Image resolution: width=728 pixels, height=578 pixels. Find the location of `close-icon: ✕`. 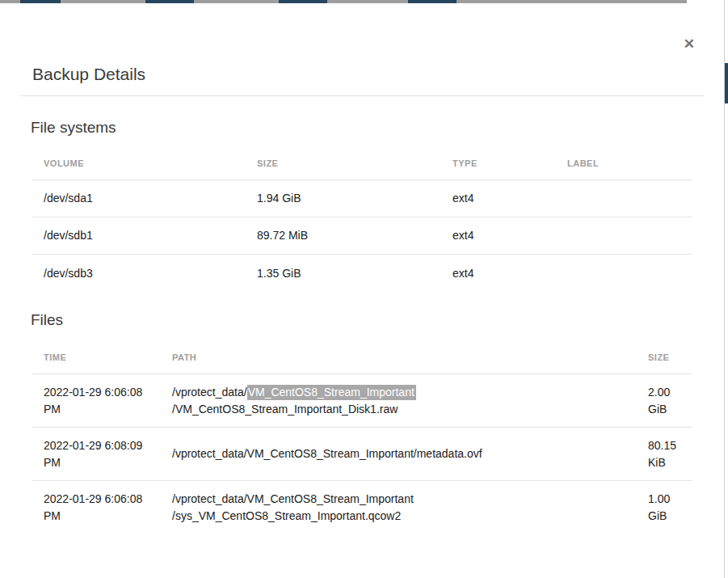

close-icon: ✕ is located at coordinates (689, 44).